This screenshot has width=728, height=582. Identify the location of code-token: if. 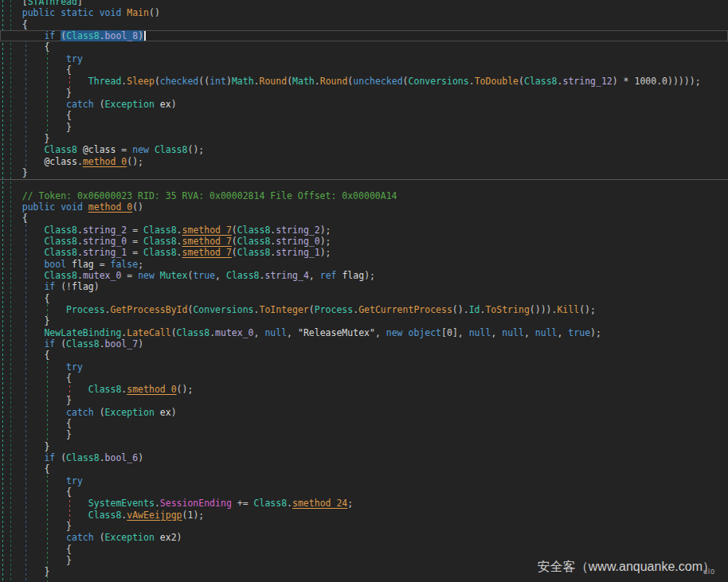
(49, 36).